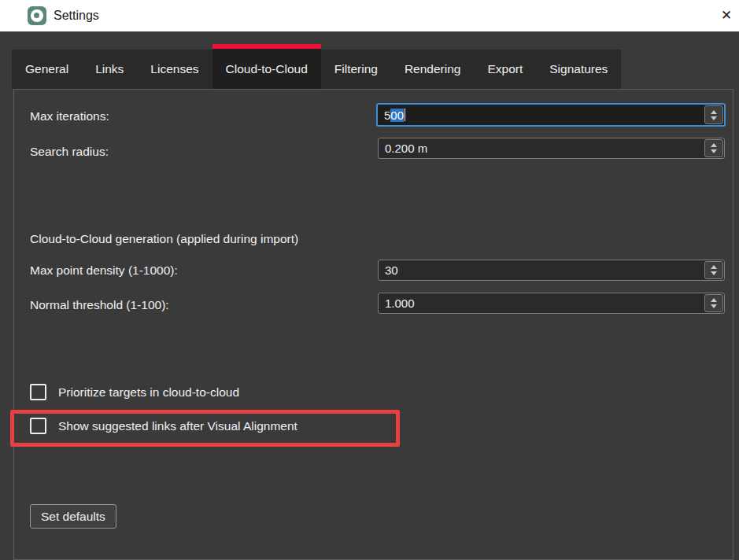  Describe the element at coordinates (541, 271) in the screenshot. I see `max-point-density-value: 30` at that location.